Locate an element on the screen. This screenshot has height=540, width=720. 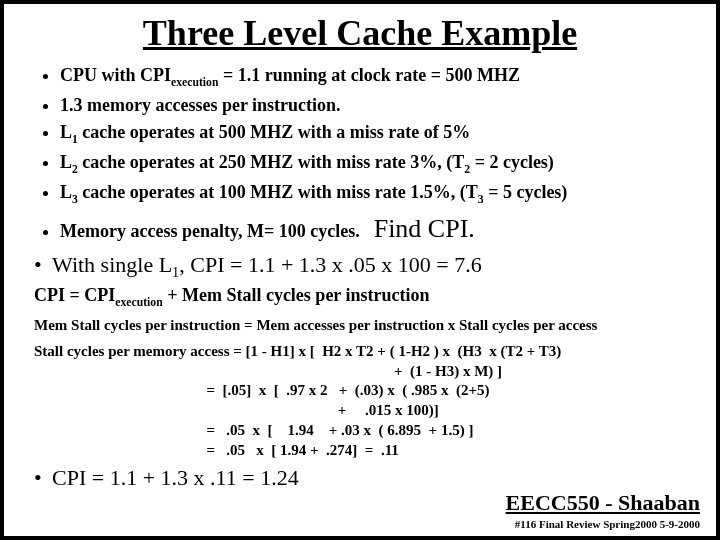
calc-line-6: = .05 x [ 1.94 + .274] = .11 is located at coordinates (360, 450).